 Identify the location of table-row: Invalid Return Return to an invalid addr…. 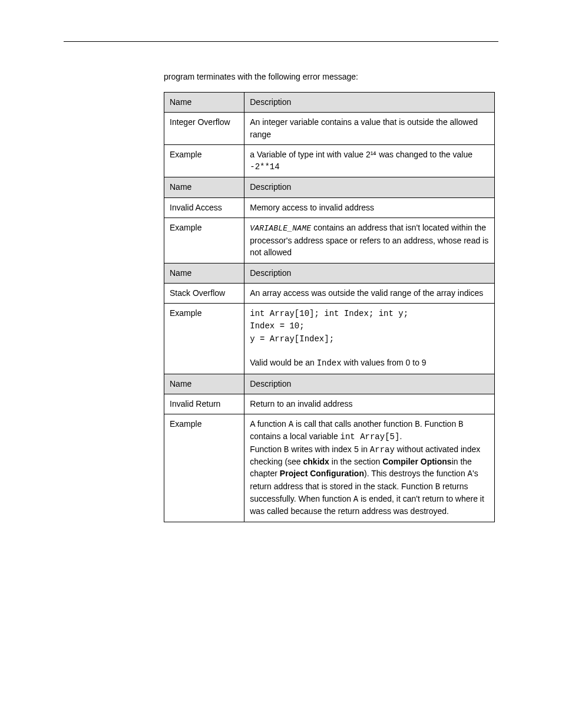
(330, 404).